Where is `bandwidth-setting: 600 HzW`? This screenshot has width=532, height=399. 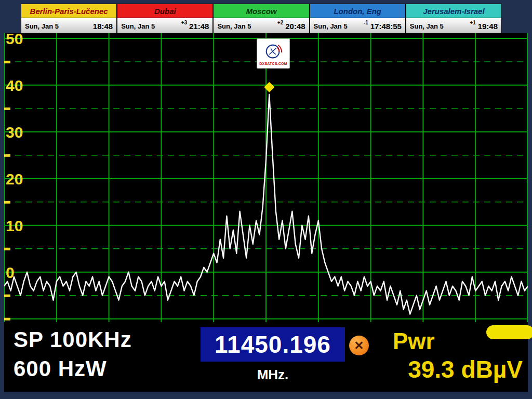 bandwidth-setting: 600 HzW is located at coordinates (60, 369).